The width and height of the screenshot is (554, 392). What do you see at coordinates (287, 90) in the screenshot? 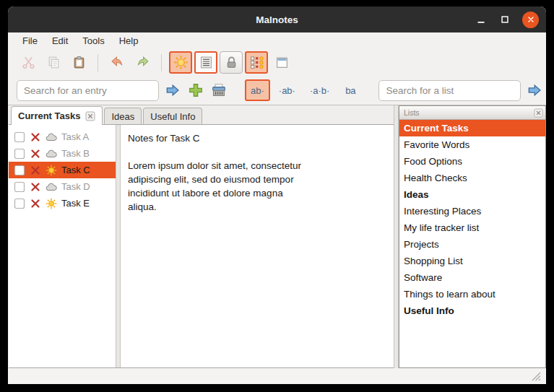
I see `match-mode-button-2: ·ab·` at bounding box center [287, 90].